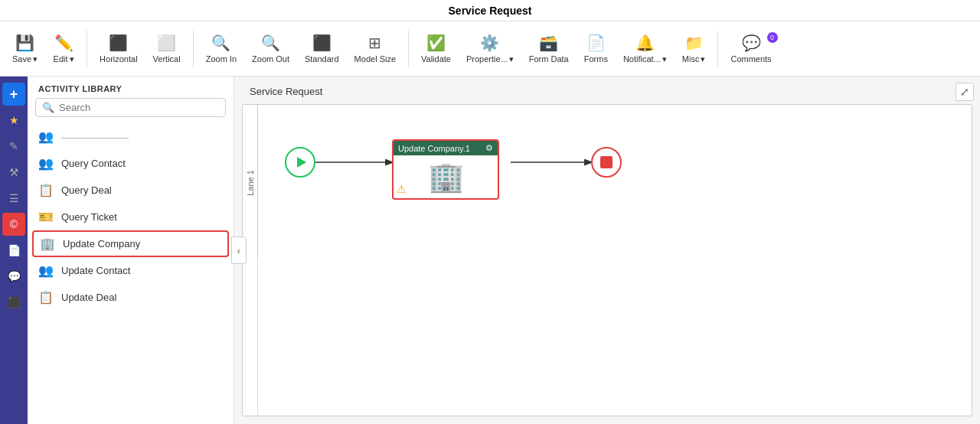 Image resolution: width=980 pixels, height=424 pixels. I want to click on flow-activity-node: Update Company.1 ⚙ ⚠ 🏢, so click(446, 170).